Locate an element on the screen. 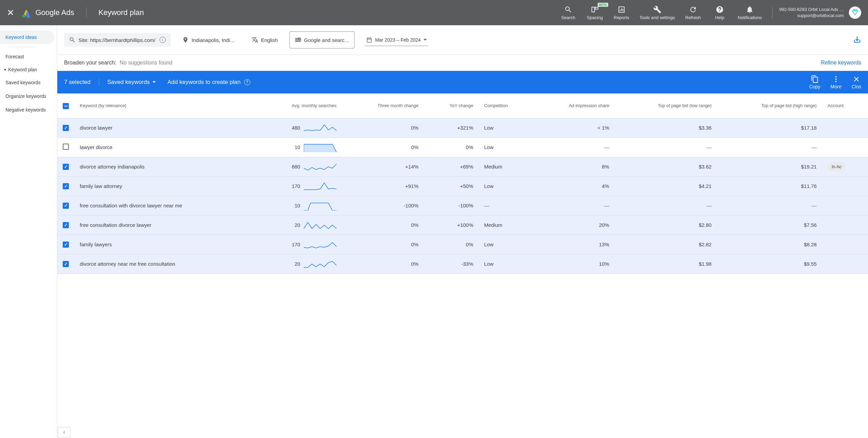  sidebar-item-keyword-plan: ▼ Keyword plan is located at coordinates (29, 70).